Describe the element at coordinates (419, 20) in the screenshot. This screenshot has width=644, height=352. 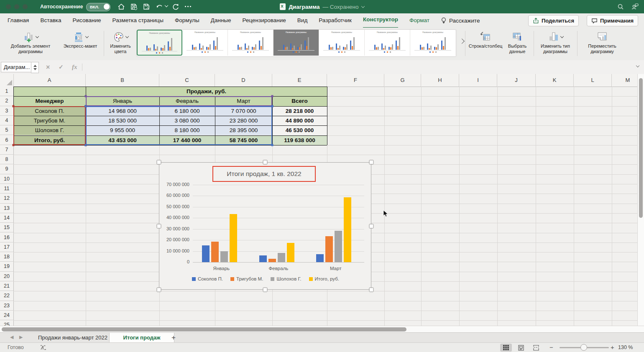
I see `ribbon-tab-format: Формат` at that location.